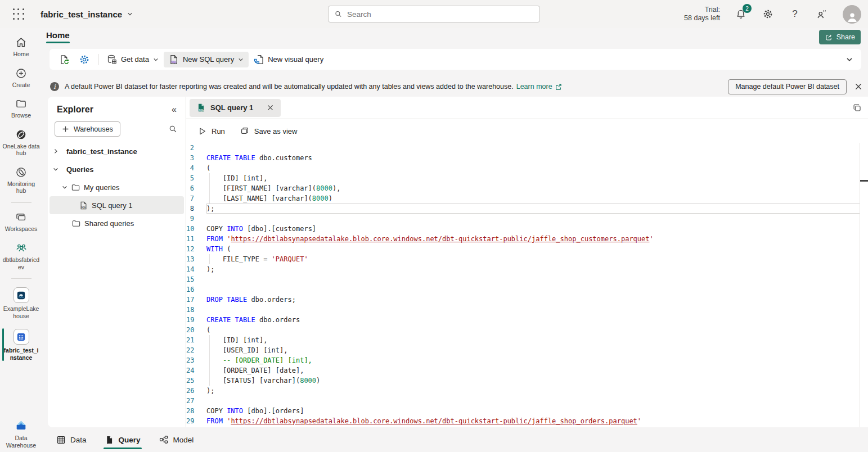  I want to click on monitoring-icon, so click(21, 172).